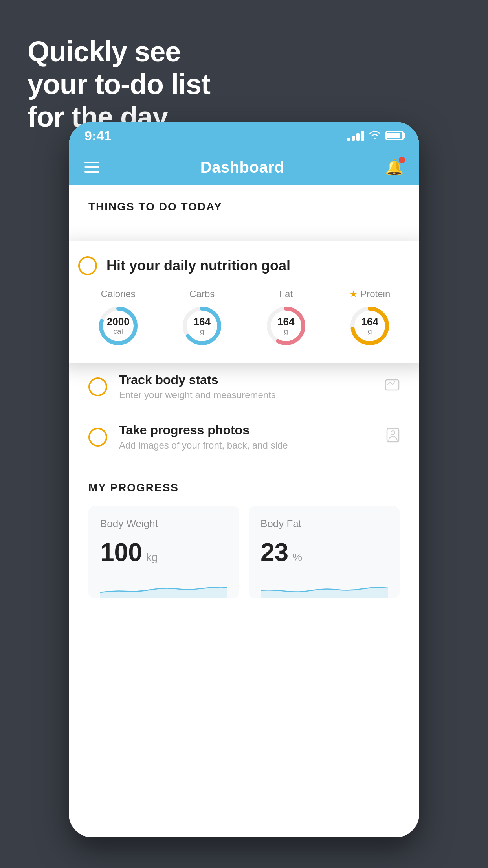  I want to click on battery-icon, so click(394, 136).